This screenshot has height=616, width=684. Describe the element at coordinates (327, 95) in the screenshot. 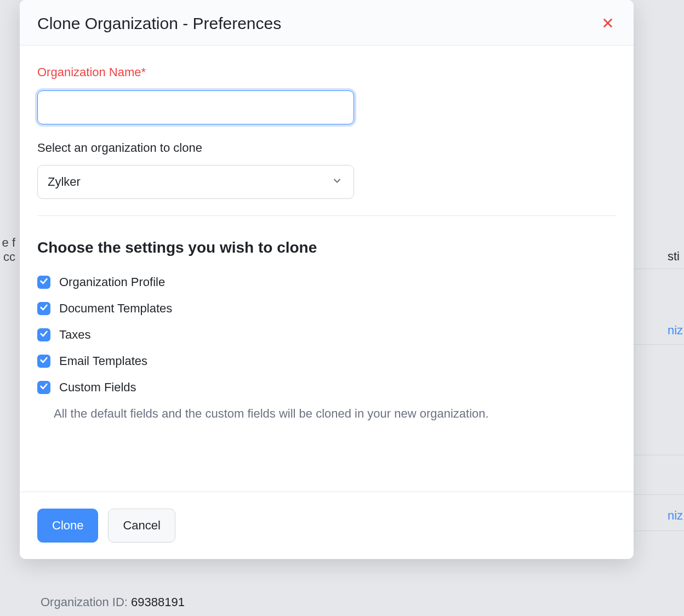

I see `org-name-group: Organization Name*` at that location.